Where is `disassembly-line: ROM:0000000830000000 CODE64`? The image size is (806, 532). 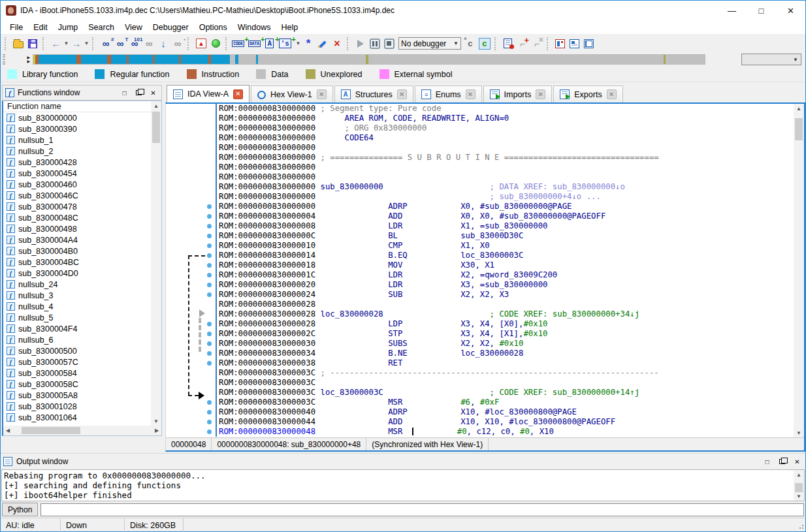
disassembly-line: ROM:0000000830000000 CODE64 is located at coordinates (479, 138).